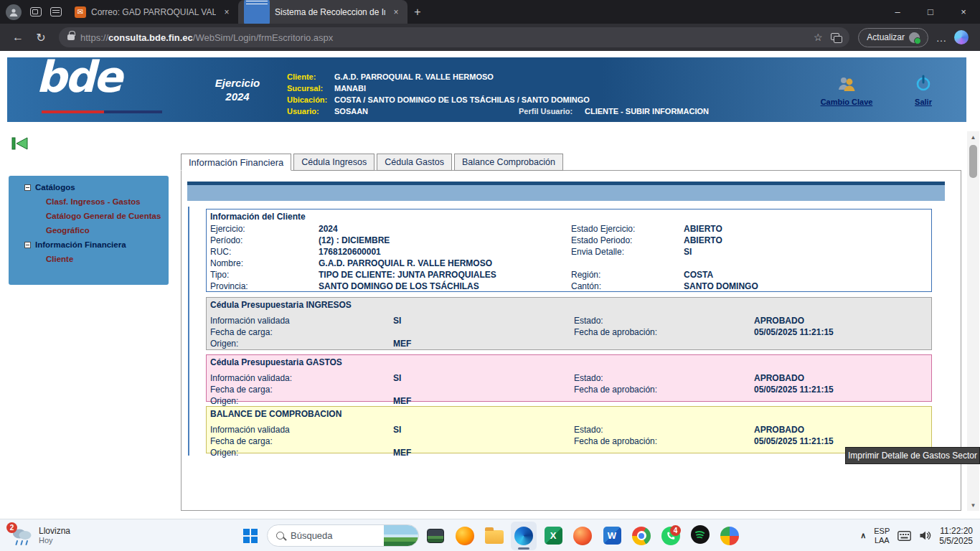  Describe the element at coordinates (941, 37) in the screenshot. I see `browser-menu-icon: …` at that location.